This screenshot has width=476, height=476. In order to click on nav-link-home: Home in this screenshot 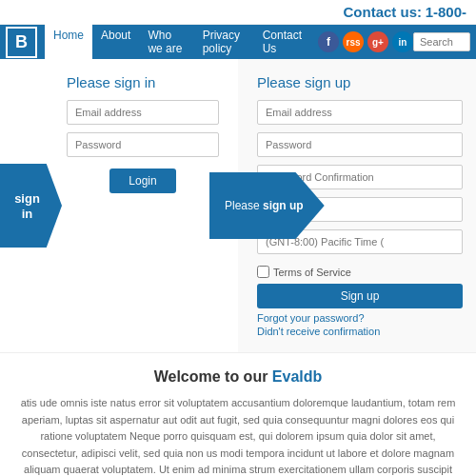, I will do `click(69, 42)`.